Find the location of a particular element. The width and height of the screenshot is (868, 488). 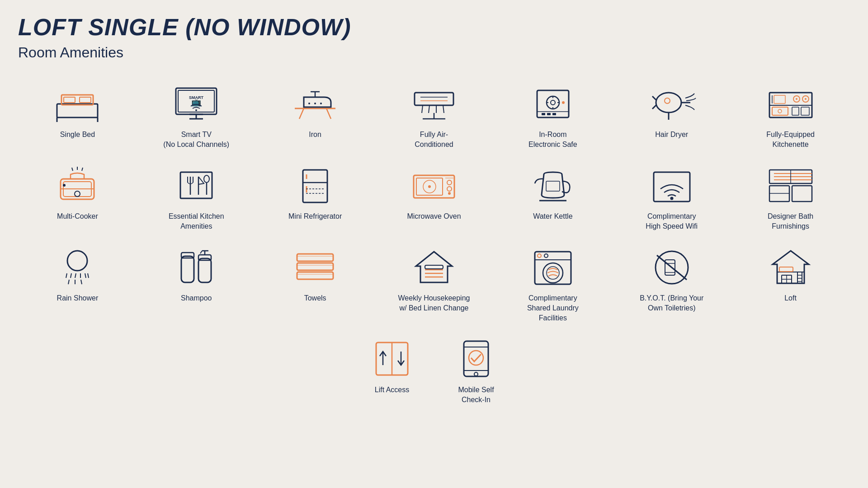

kitchenette-icon is located at coordinates (791, 104).